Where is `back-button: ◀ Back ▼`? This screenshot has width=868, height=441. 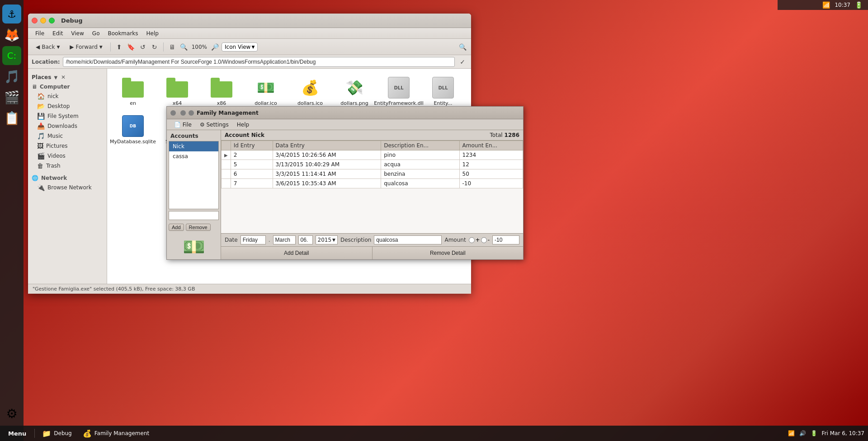 back-button: ◀ Back ▼ is located at coordinates (48, 47).